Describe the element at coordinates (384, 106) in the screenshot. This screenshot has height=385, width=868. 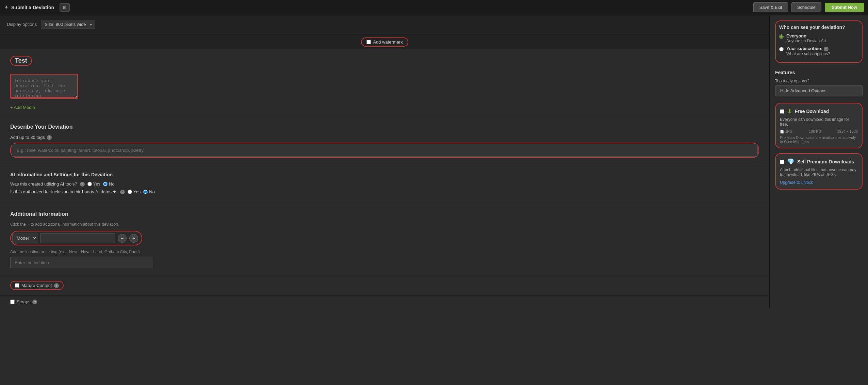
I see `add-media-row: + Add Media` at that location.